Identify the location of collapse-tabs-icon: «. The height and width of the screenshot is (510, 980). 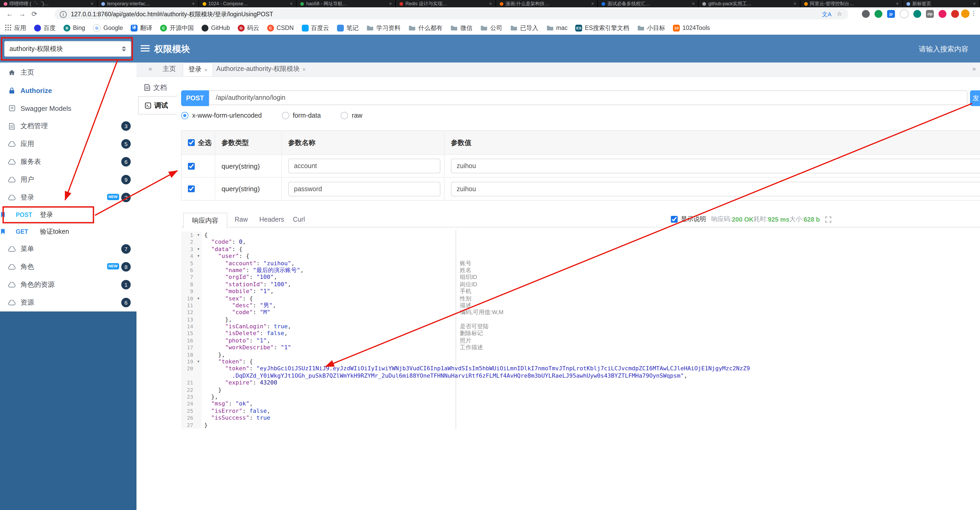
(150, 69).